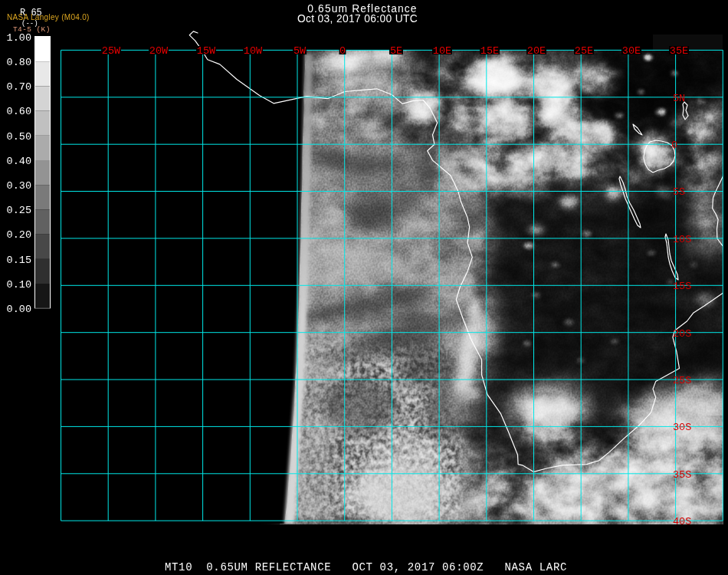  Describe the element at coordinates (679, 51) in the screenshot. I see `svg-text: 35E` at that location.